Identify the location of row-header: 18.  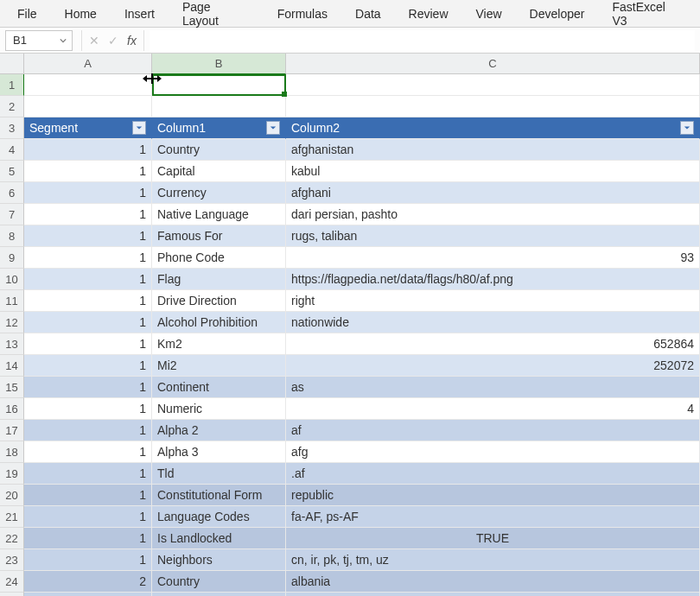
(12, 453).